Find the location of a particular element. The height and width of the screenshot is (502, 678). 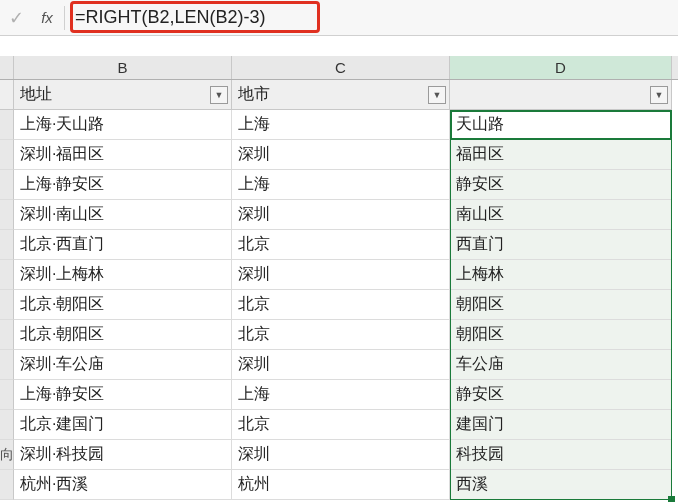

table-row: 向深圳·科技园深圳科技园 is located at coordinates (339, 455).